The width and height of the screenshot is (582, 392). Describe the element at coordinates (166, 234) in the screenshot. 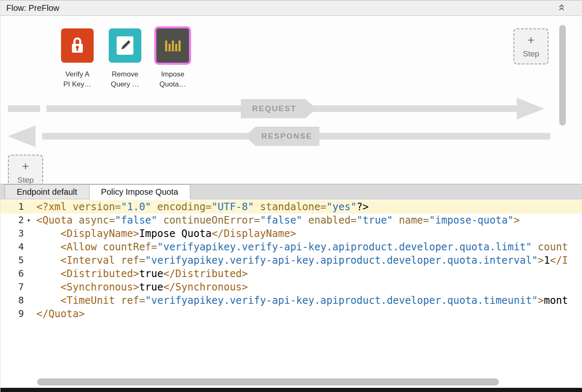

I see `code-text: <DisplayName>Impose Quota</DisplayName>` at that location.